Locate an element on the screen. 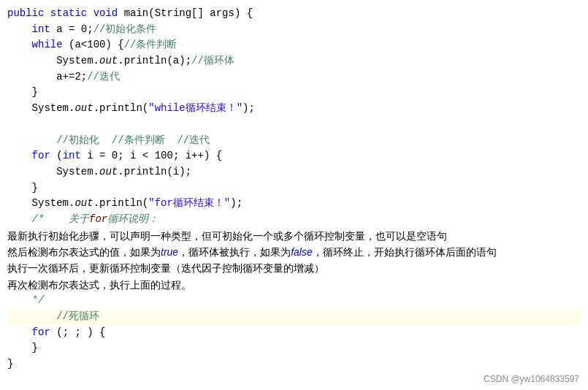 This screenshot has width=588, height=390. line-5: a+=2;//迭代 is located at coordinates (294, 77).